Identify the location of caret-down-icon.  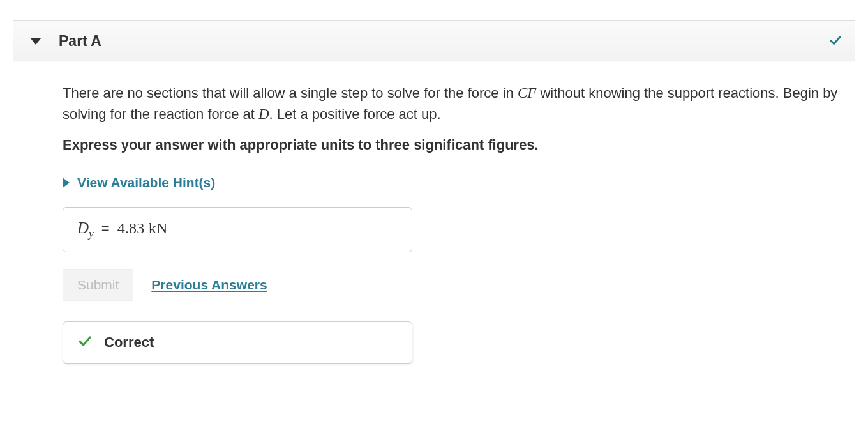
(36, 42).